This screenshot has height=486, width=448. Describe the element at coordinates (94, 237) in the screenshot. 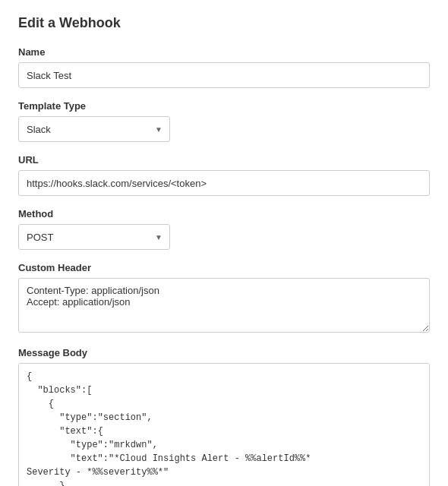

I see `method-select: POST GET PUT` at that location.